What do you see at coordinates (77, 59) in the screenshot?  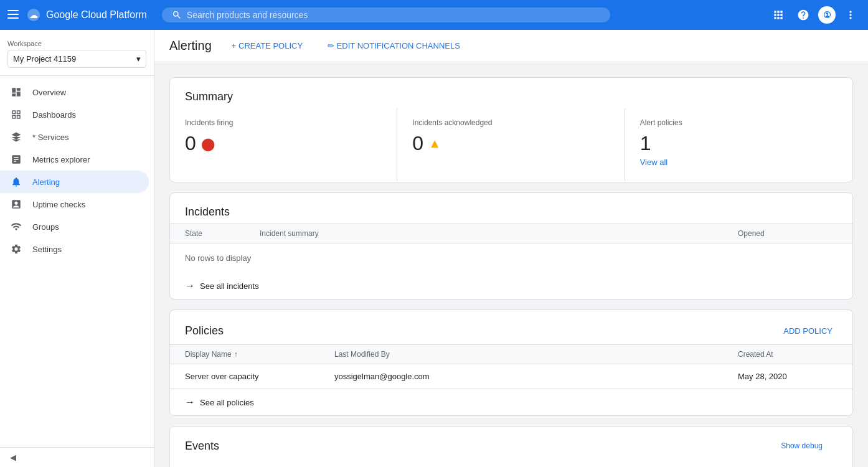 I see `workspace-dropdown: My Project 41159 ▾` at bounding box center [77, 59].